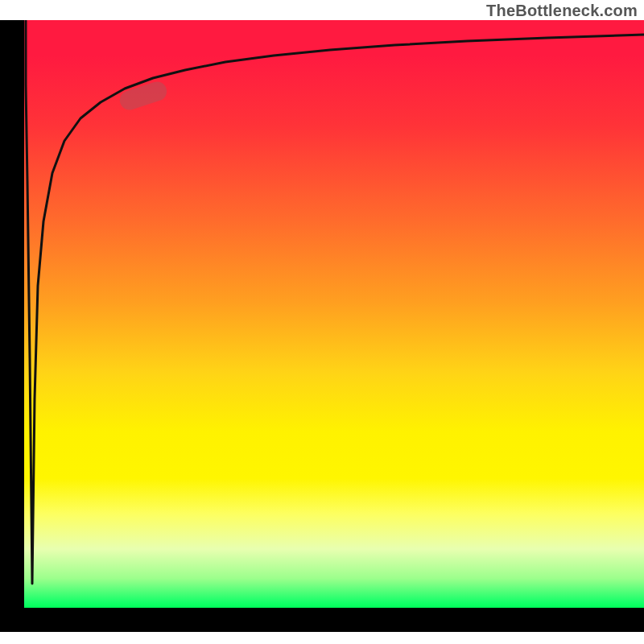  What do you see at coordinates (562, 11) in the screenshot?
I see `watermark-text: TheBottleneck.com` at bounding box center [562, 11].